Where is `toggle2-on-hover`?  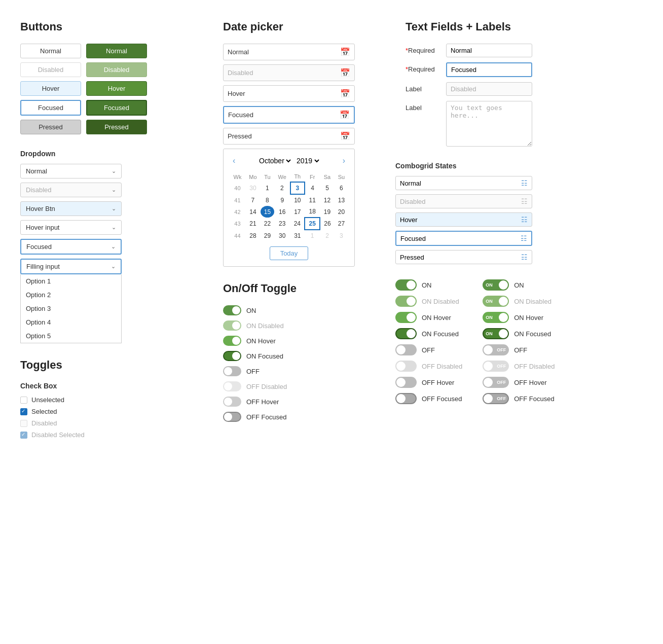
toggle2-on-hover is located at coordinates (406, 317).